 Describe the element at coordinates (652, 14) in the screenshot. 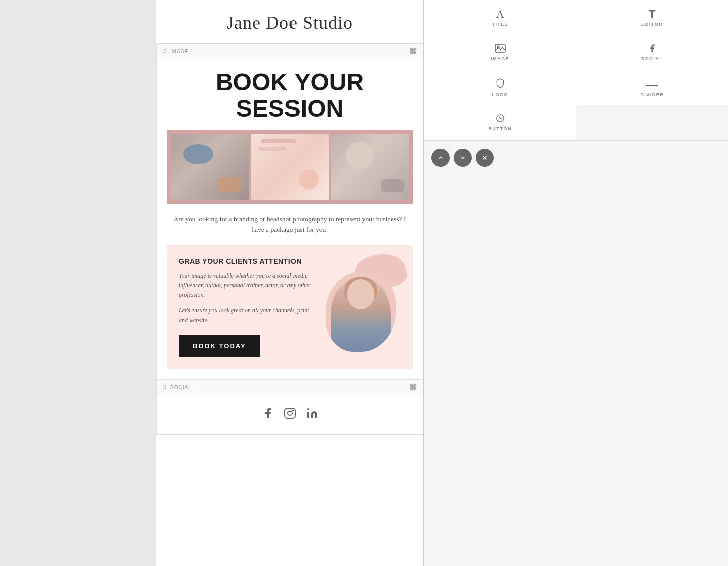

I see `editor-icon: T` at that location.